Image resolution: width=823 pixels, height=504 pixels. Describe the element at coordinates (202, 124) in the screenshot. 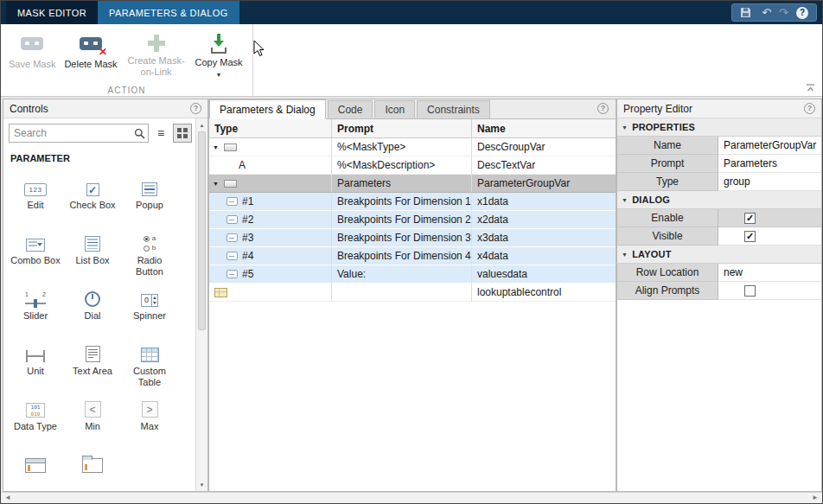

I see `scroll-up-icon: ▲` at that location.